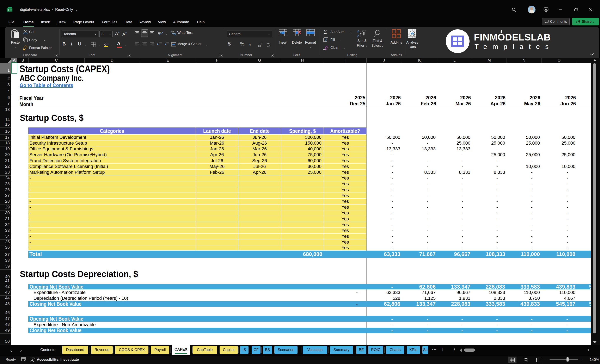 The height and width of the screenshot is (364, 600). Describe the element at coordinates (260, 44) in the screenshot. I see `svg-text: ←0` at that location.